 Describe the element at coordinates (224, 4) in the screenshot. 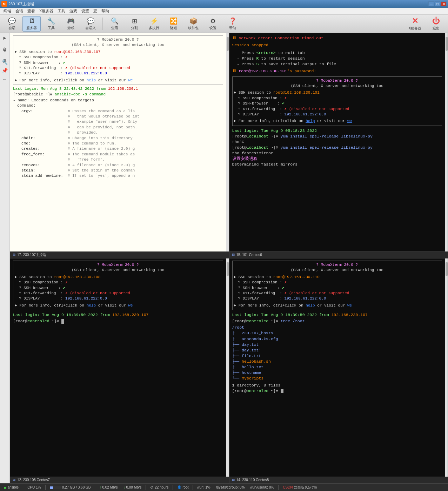

I see `titlebar: M 230.107主控端 ─ □ ✕` at that location.